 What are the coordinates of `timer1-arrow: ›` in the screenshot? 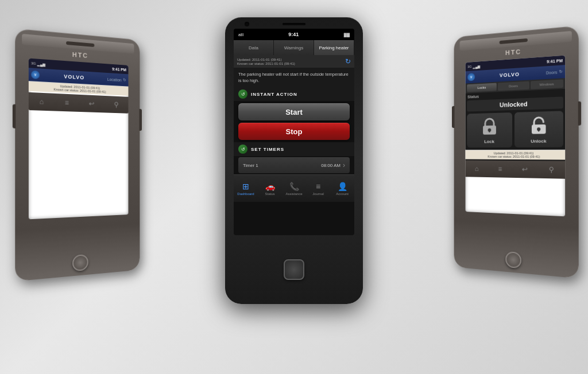 It's located at (344, 165).